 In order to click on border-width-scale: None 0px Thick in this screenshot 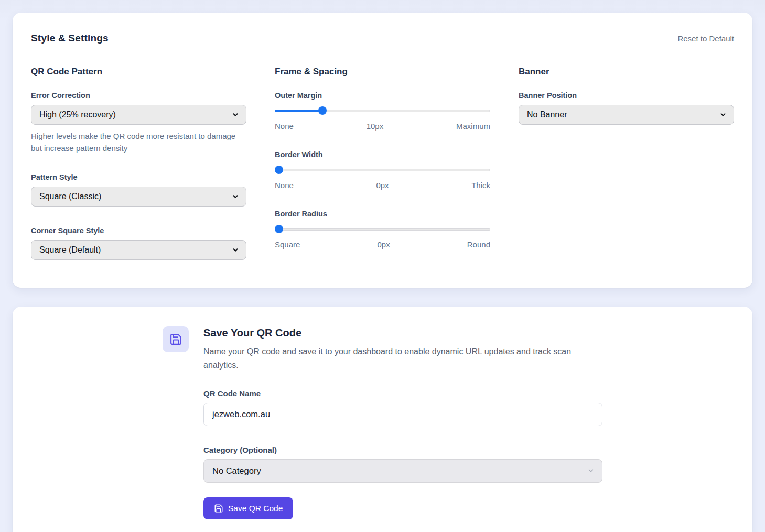, I will do `click(383, 186)`.